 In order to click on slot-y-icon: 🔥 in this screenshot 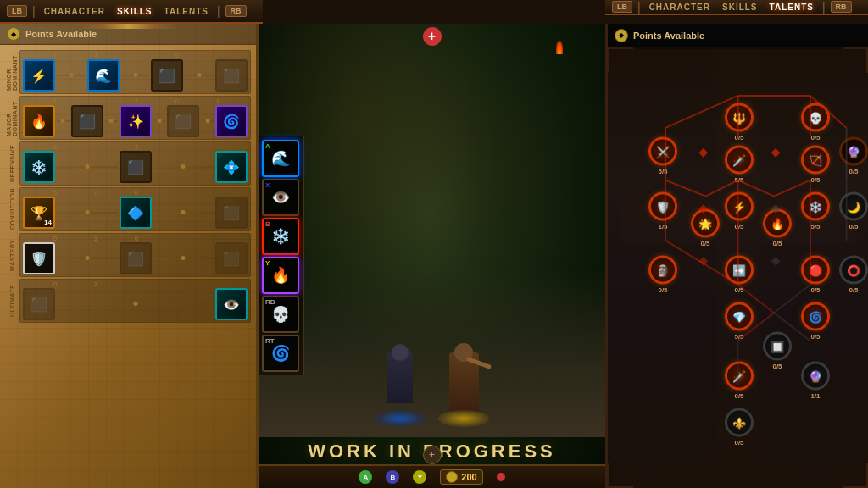, I will do `click(281, 275)`.